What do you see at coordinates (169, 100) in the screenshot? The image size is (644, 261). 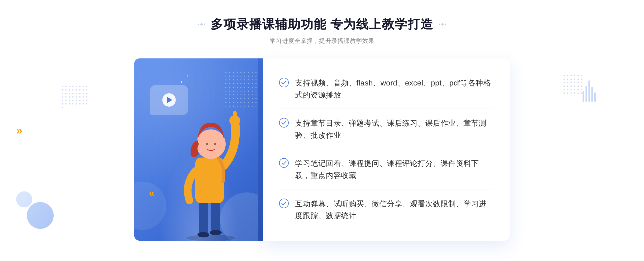 I see `play-icon` at bounding box center [169, 100].